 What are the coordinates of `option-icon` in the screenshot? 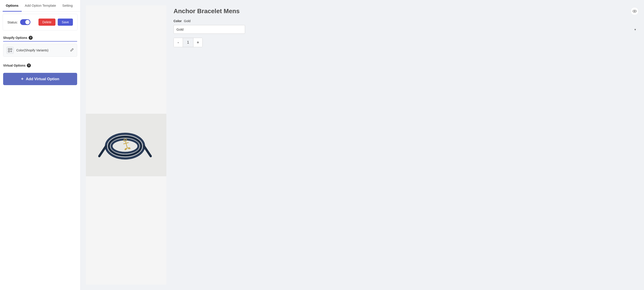 It's located at (10, 50).